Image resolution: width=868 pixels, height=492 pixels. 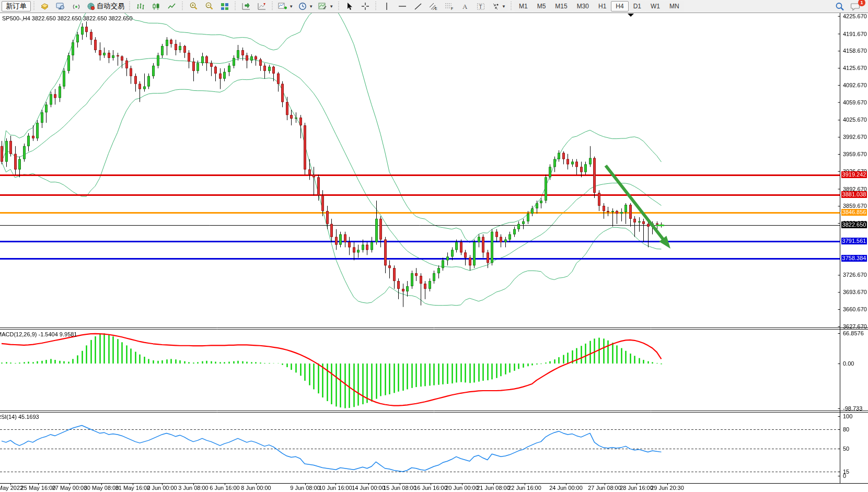 What do you see at coordinates (499, 6) in the screenshot?
I see `arrows-tool-button: ▼` at bounding box center [499, 6].